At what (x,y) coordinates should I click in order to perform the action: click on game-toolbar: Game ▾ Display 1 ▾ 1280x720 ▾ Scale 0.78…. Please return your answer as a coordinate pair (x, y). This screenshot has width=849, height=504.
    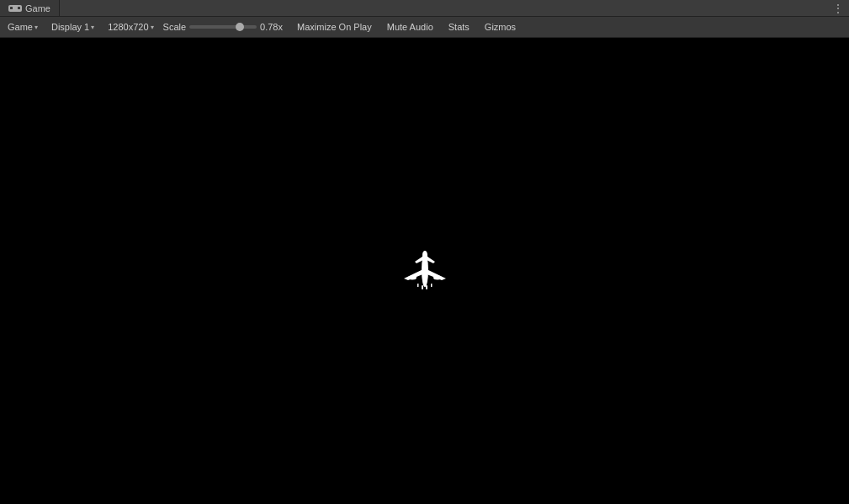
    Looking at the image, I should click on (424, 27).